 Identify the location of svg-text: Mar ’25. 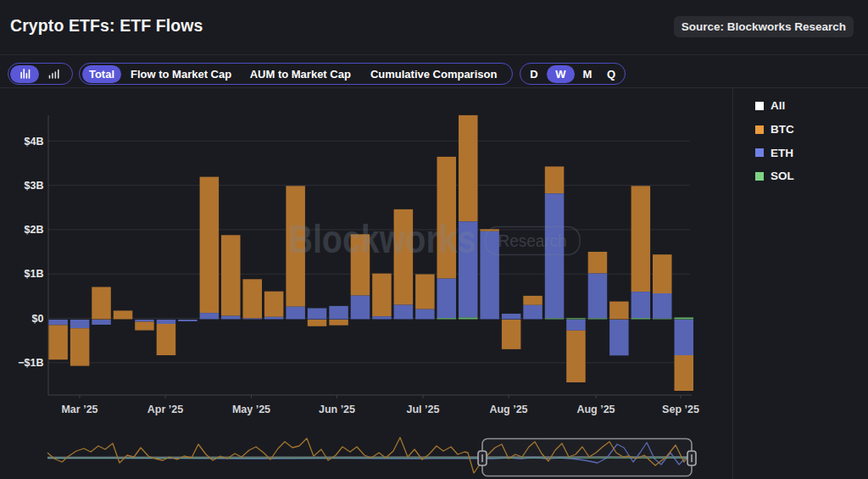
(80, 409).